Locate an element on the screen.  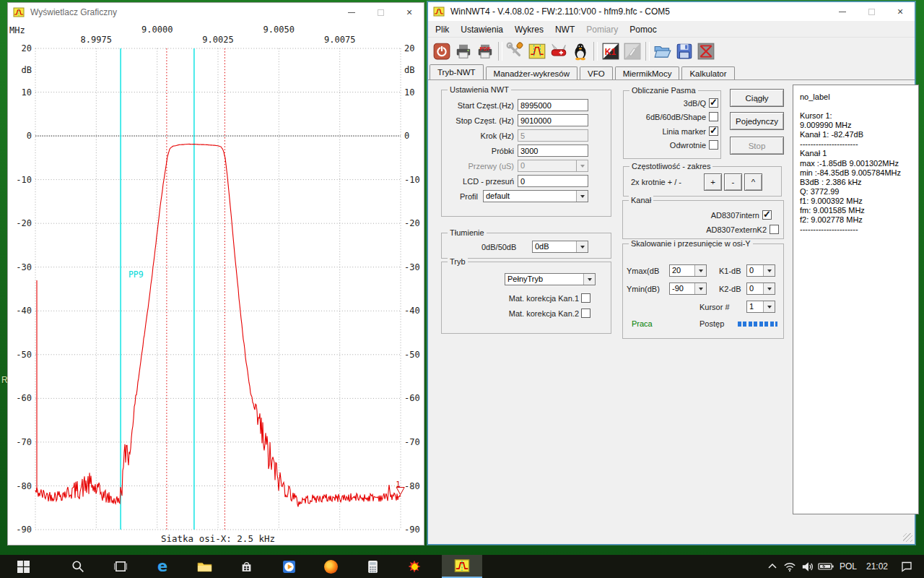
tryb-combo: PełnyTryb is located at coordinates (550, 279).